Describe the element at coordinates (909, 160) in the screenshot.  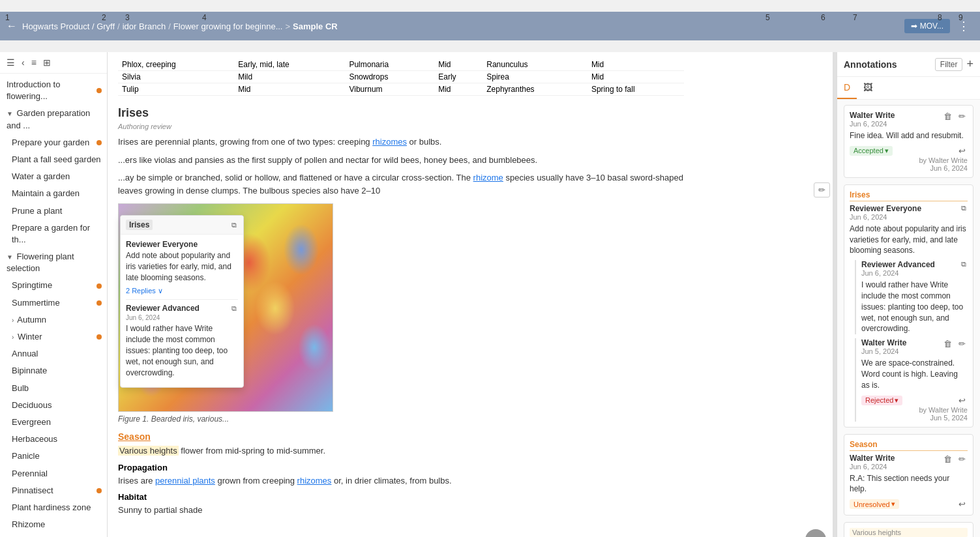
I see `ann1-by: by Walter Write` at that location.